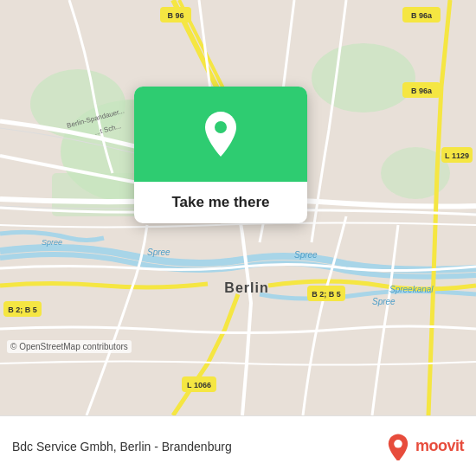 Image resolution: width=476 pixels, height=476 pixels. I want to click on svg-text: Berlin, so click(246, 287).